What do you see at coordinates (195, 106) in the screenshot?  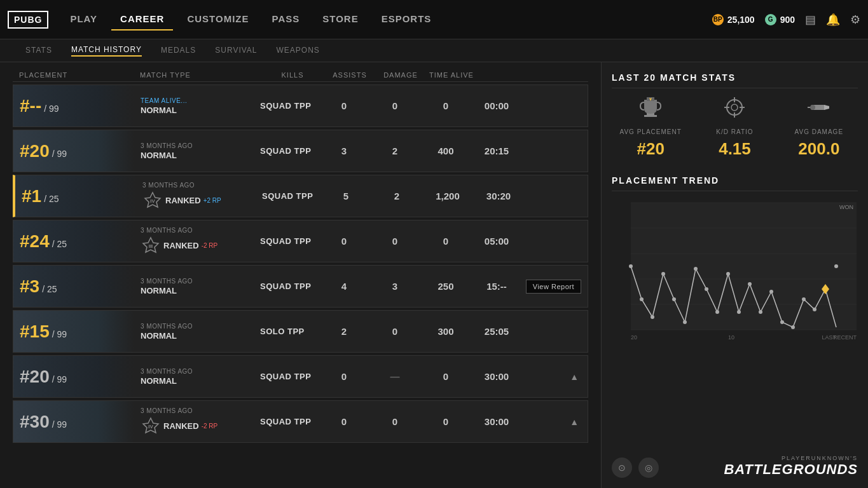 I see `match-type-cell: TEAM ALIVE... NORMAL` at bounding box center [195, 106].